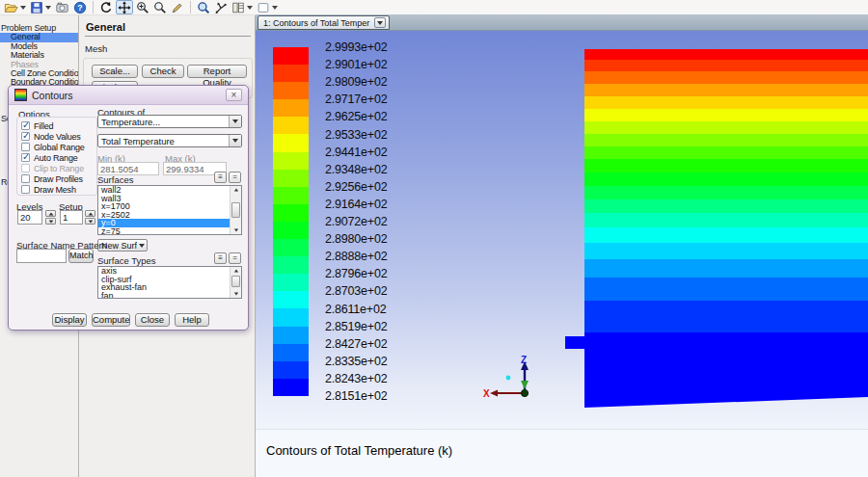 The height and width of the screenshot is (477, 868). Describe the element at coordinates (21, 94) in the screenshot. I see `contours-dialog-icon` at that location.